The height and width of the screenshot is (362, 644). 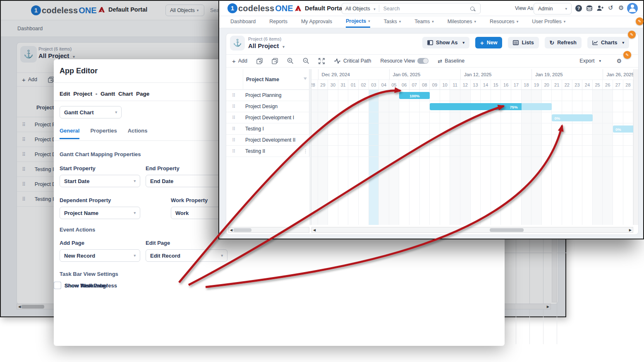 What do you see at coordinates (305, 152) in the screenshot?
I see `row-menu-icon: ⋮` at bounding box center [305, 152].